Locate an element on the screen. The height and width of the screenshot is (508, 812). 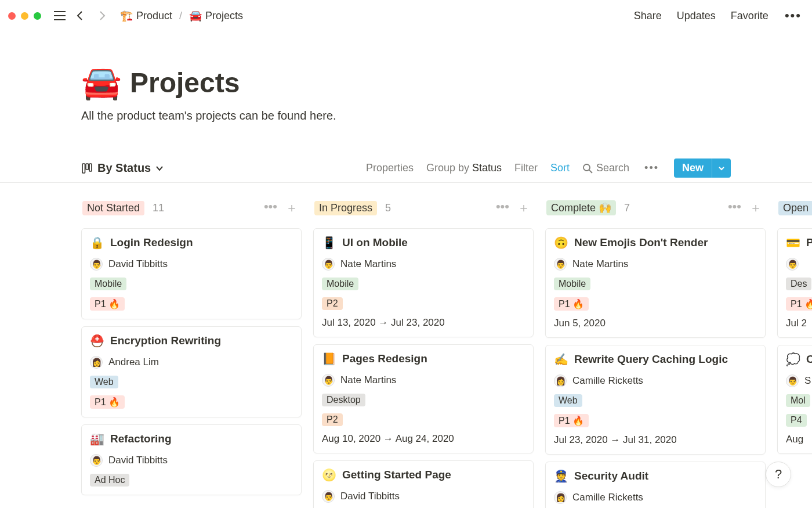
new-dropdown-button is located at coordinates (722, 168).